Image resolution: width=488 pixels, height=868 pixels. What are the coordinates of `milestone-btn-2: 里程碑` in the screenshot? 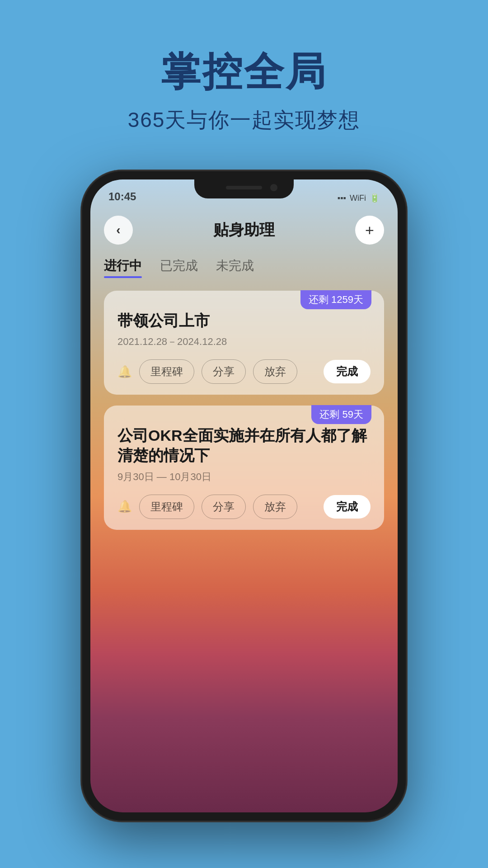 It's located at (167, 507).